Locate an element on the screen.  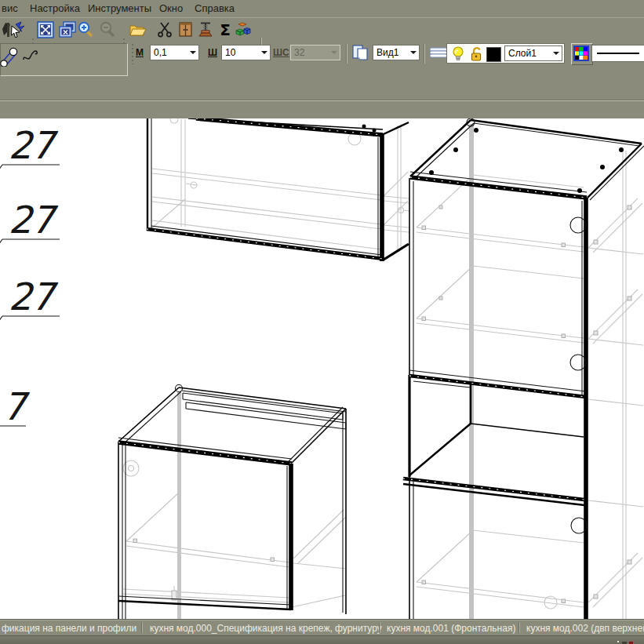
step-field-label: ШС is located at coordinates (281, 53).